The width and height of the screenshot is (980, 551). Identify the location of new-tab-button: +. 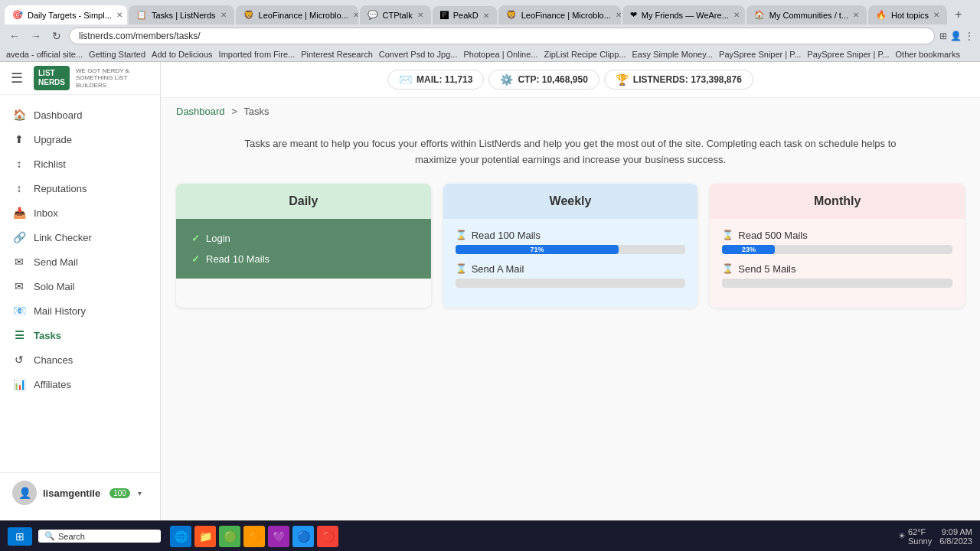
(959, 15).